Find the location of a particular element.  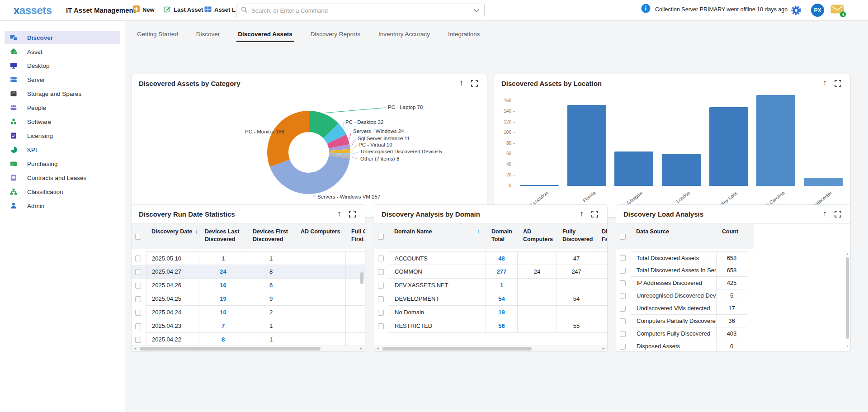

cell-link: 24 is located at coordinates (223, 271).